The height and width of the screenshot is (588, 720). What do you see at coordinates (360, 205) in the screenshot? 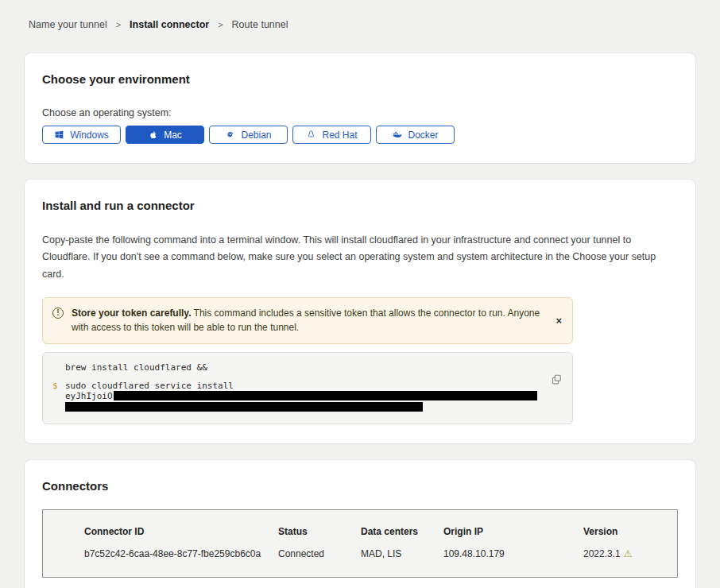
I see `install-connector-title: Install and run a connector` at bounding box center [360, 205].